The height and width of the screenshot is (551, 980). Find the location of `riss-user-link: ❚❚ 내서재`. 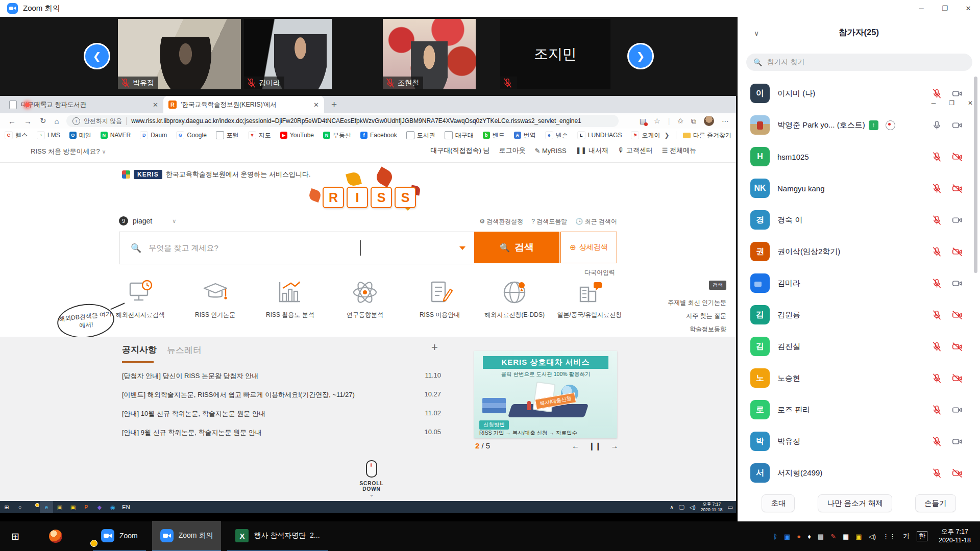

riss-user-link: ❚❚ 내서재 is located at coordinates (592, 151).